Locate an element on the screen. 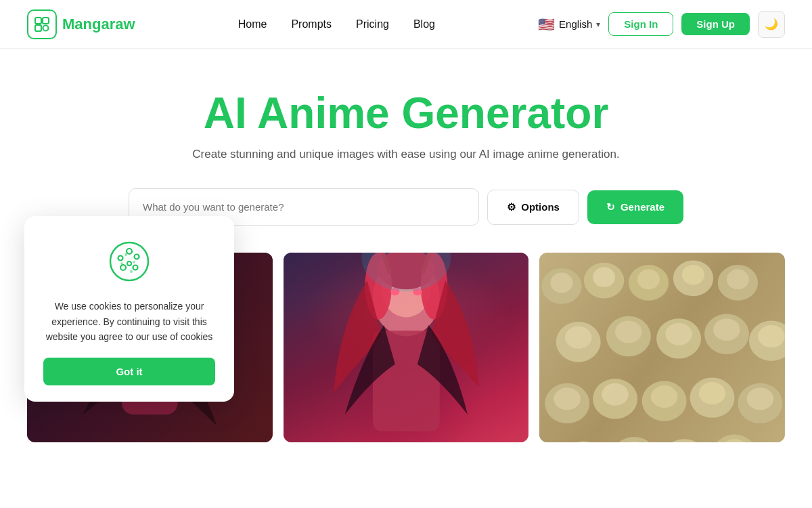 This screenshot has height=508, width=812. navbar: Mangaraw Home Prompts Pricing Blog 🇺🇸 En… is located at coordinates (406, 24).